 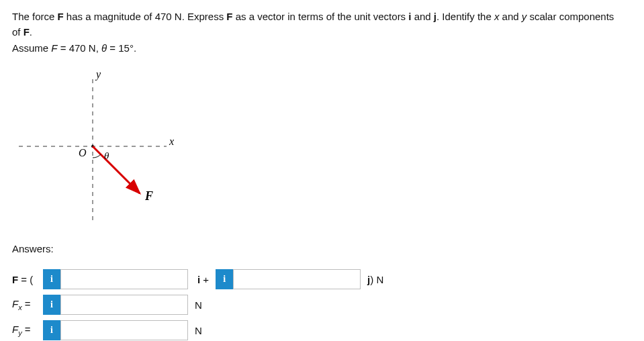 I want to click on problem-line1: The force F has a magnitude of 470 N. Ex…, so click(x=313, y=16).